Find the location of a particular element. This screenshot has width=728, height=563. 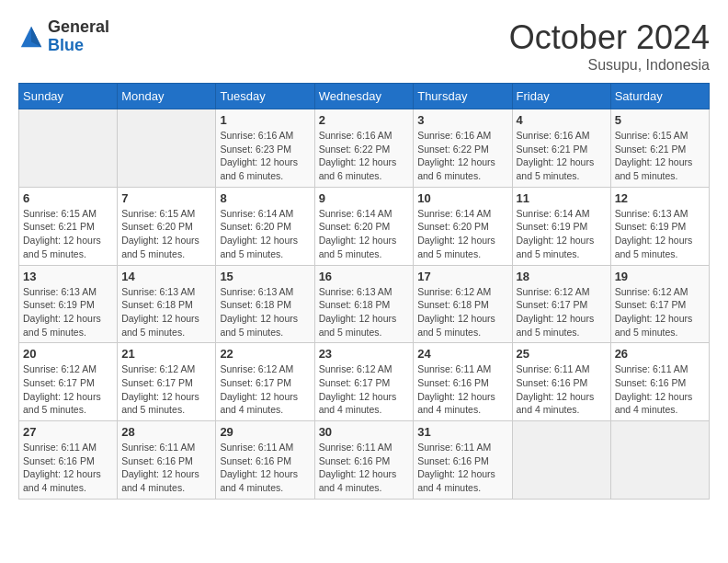

day-number: 27 is located at coordinates (68, 432).